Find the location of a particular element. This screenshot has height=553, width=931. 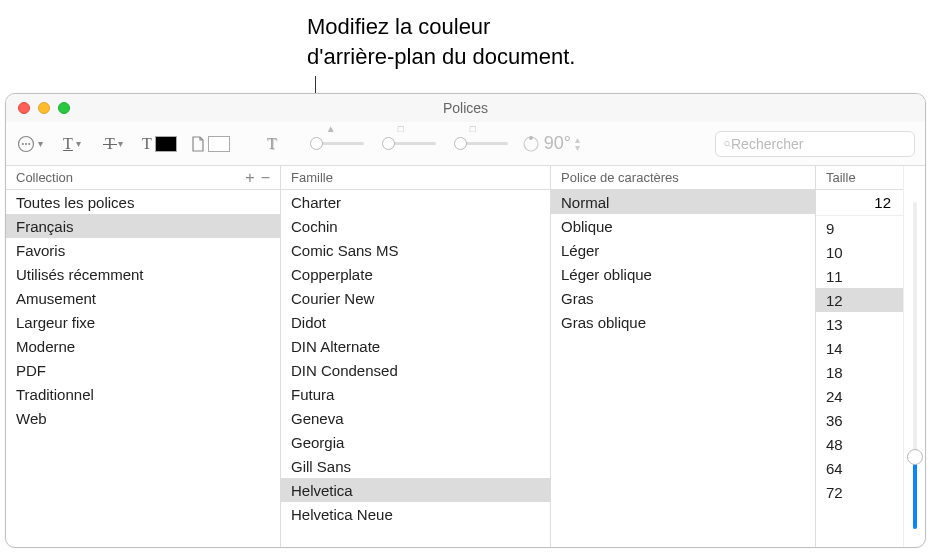

list-item: Utilisés récemment is located at coordinates (143, 274).